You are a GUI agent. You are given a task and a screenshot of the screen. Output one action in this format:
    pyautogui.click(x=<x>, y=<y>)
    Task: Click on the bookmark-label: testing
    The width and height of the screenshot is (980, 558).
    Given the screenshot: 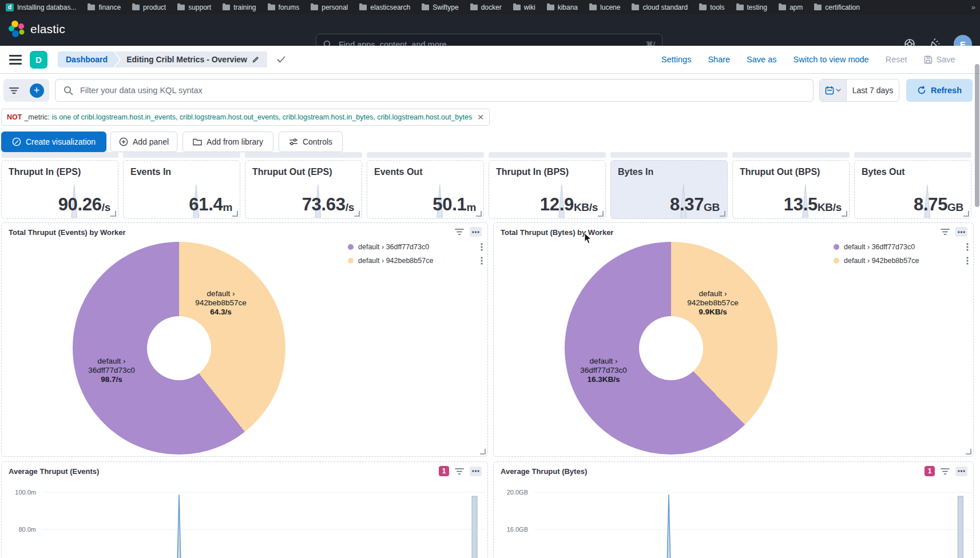 What is the action you would take?
    pyautogui.click(x=757, y=7)
    